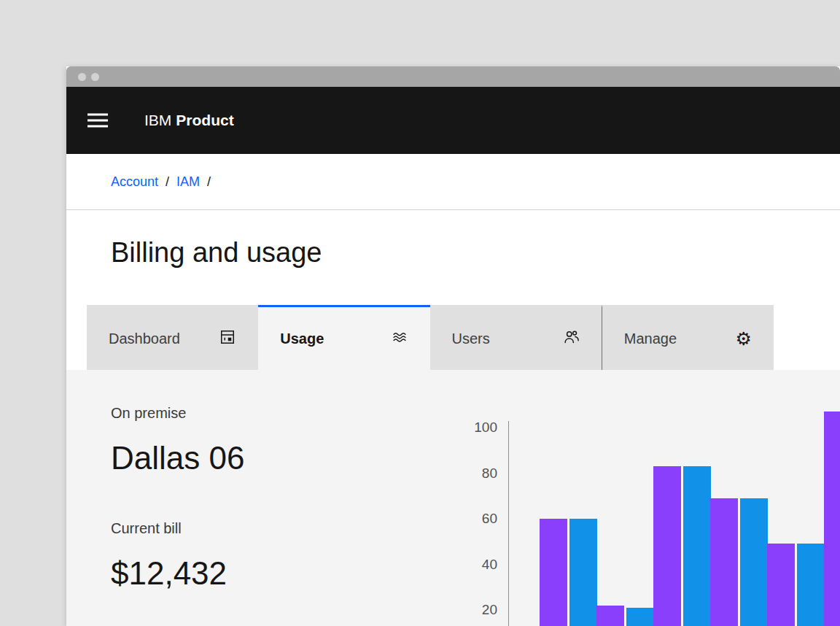 The width and height of the screenshot is (840, 626). Describe the element at coordinates (472, 610) in the screenshot. I see `y-axis-label: 20` at that location.